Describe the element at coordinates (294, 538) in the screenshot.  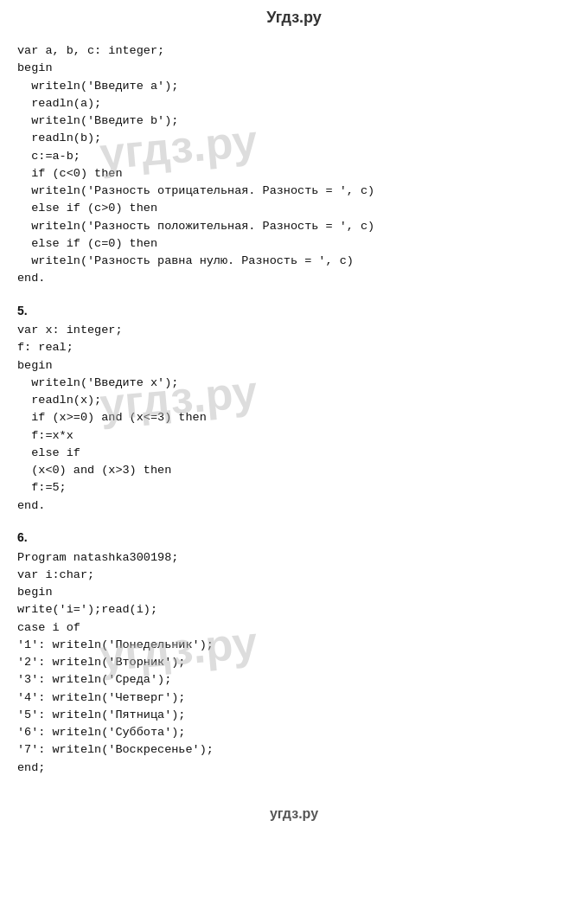
I see `section-6-number: 6.` at that location.